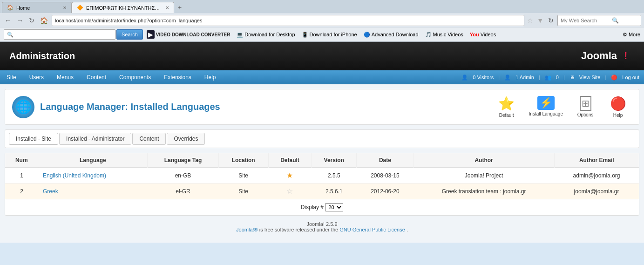 Image resolution: width=644 pixels, height=265 pixels. I want to click on search-input, so click(586, 20).